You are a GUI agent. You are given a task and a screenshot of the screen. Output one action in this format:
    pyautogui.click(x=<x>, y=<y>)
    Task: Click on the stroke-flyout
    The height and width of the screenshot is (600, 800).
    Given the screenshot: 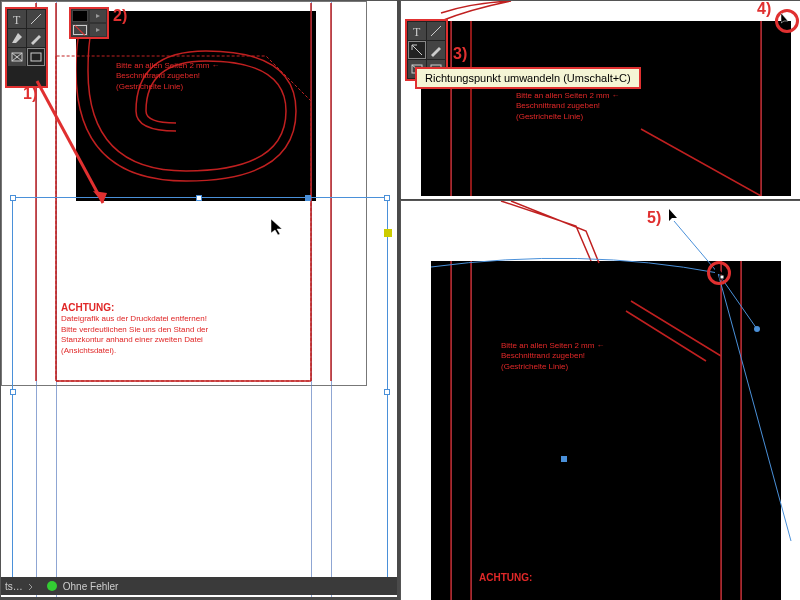 What is the action you would take?
    pyautogui.click(x=98, y=30)
    